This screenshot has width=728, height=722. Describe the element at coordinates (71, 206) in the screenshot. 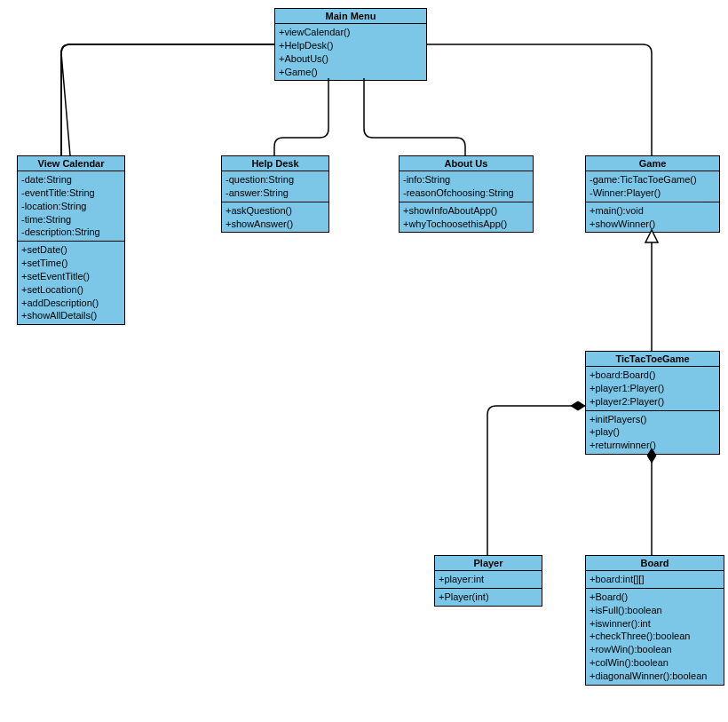

I see `class-attrs: -date:String -eventTitle:String -locatio…` at that location.